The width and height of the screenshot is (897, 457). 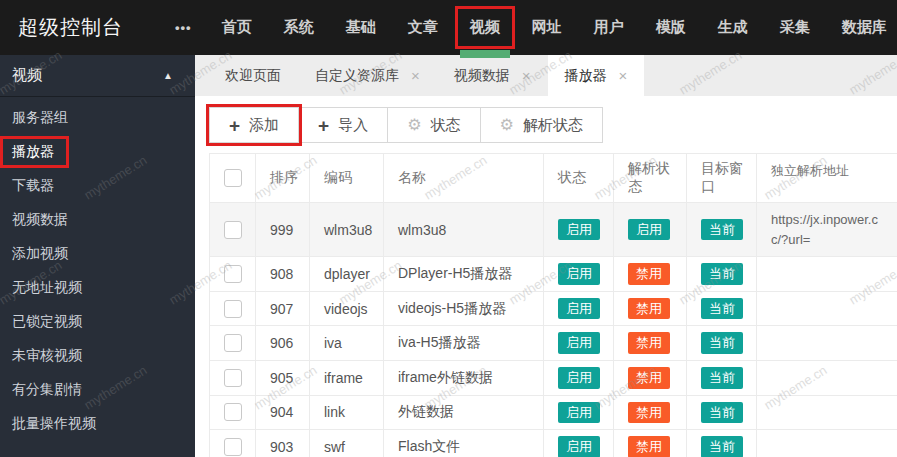 I want to click on nav-item: 采集, so click(x=795, y=28).